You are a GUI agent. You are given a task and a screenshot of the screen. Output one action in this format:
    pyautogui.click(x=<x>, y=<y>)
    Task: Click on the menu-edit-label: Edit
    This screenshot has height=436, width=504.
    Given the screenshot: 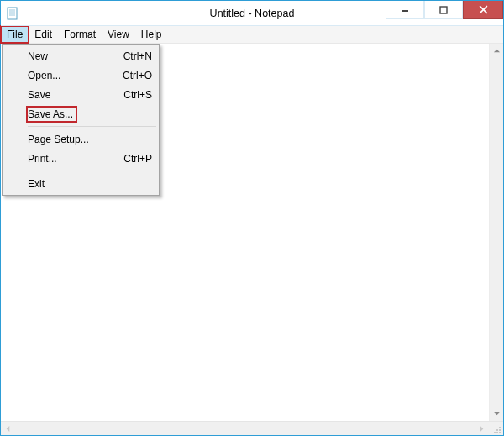 What is the action you would take?
    pyautogui.click(x=44, y=34)
    